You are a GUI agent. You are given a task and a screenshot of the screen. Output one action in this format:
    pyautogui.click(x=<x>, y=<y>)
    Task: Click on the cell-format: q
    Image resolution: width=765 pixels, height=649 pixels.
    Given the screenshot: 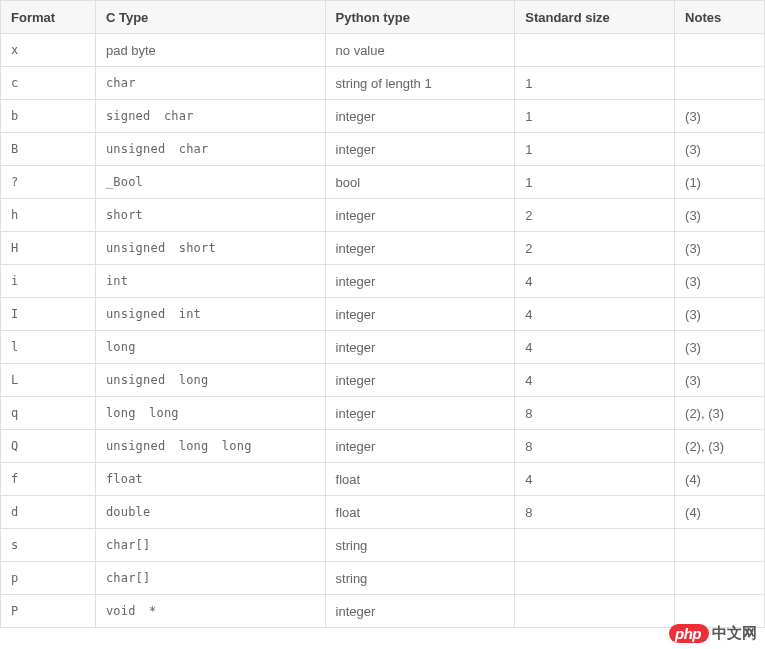 What is the action you would take?
    pyautogui.click(x=48, y=414)
    